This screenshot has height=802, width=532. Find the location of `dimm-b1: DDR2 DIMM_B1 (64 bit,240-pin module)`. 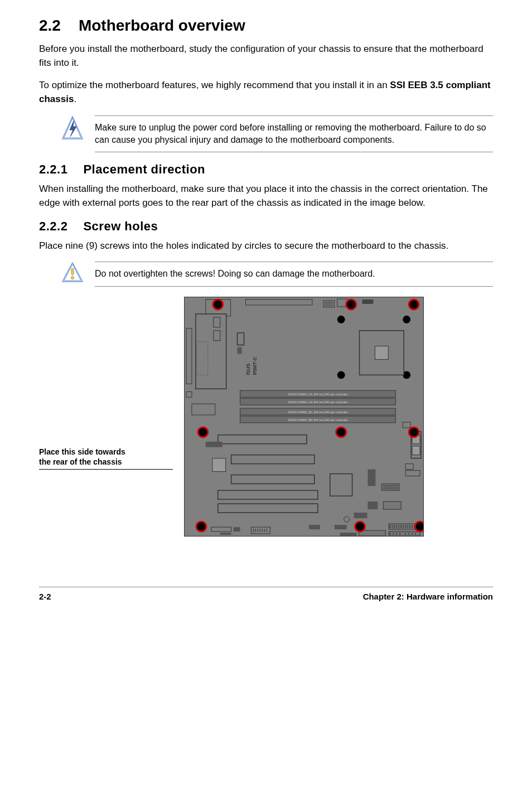

dimm-b1: DDR2 DIMM_B1 (64 bit,240-pin module) is located at coordinates (318, 412).